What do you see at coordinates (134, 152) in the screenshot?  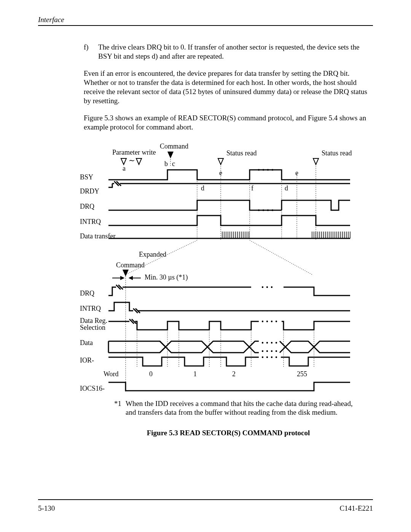 I see `label-parameter-write: Parameter write` at bounding box center [134, 152].